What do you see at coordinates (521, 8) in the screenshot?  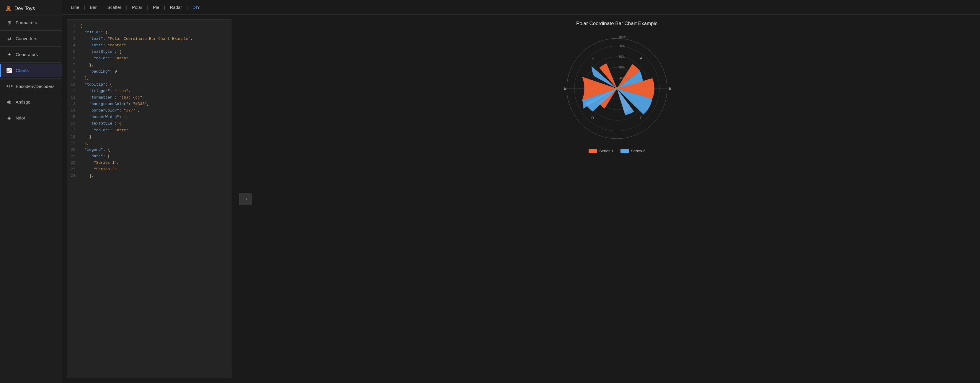 I see `tab-bar: Line | Bar | Scatter | Polar | Pie | Rad…` at bounding box center [521, 8].